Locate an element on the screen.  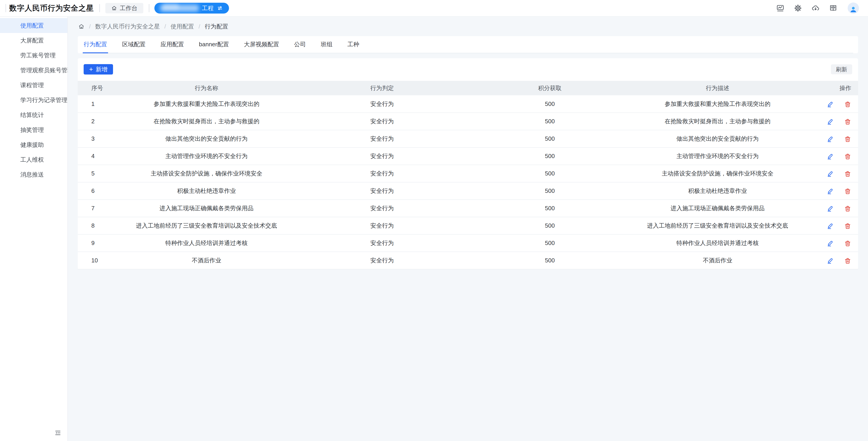
sidebar-item-5: 课程管理 is located at coordinates (34, 85).